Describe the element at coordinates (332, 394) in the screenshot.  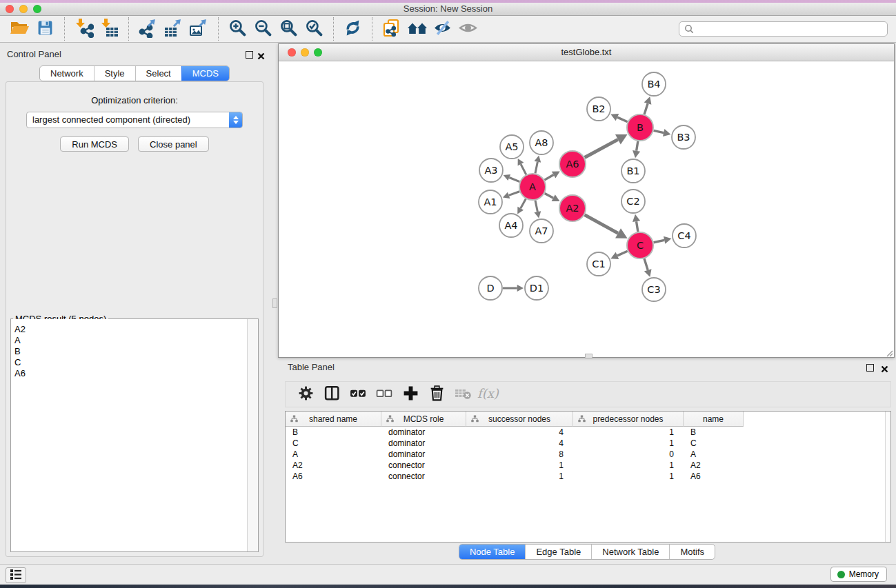
I see `split-table-button` at that location.